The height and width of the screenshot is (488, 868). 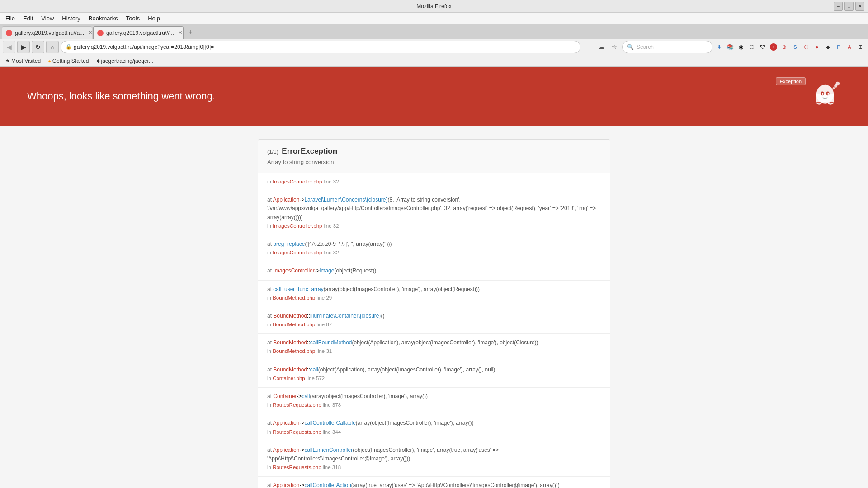 What do you see at coordinates (601, 47) in the screenshot?
I see `sync-button: ☁` at bounding box center [601, 47].